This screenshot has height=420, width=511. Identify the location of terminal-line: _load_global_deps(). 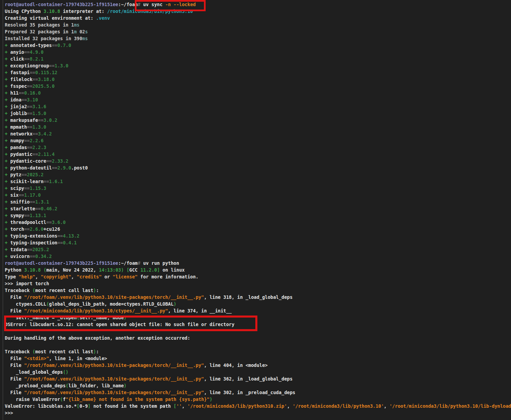
(258, 372).